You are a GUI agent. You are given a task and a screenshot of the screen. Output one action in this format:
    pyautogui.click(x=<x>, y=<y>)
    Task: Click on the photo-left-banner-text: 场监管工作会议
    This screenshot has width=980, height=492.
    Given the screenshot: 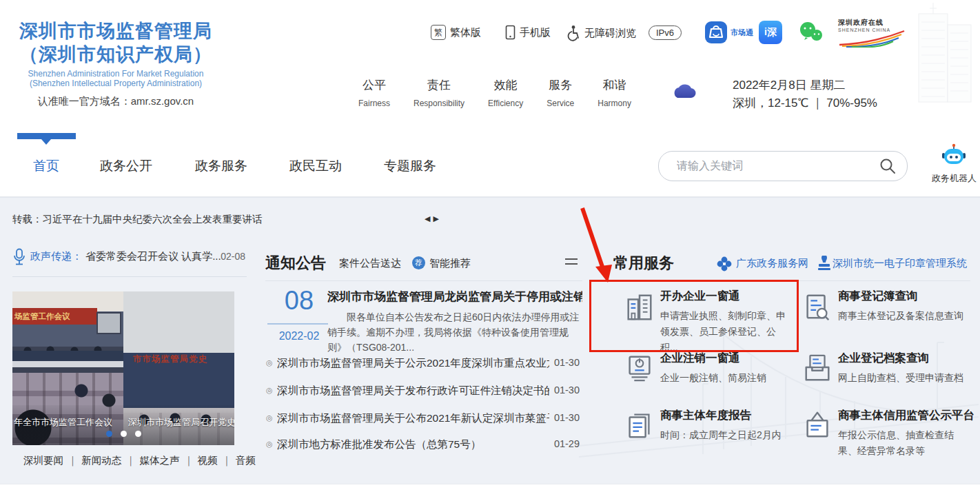 What is the action you would take?
    pyautogui.click(x=55, y=316)
    